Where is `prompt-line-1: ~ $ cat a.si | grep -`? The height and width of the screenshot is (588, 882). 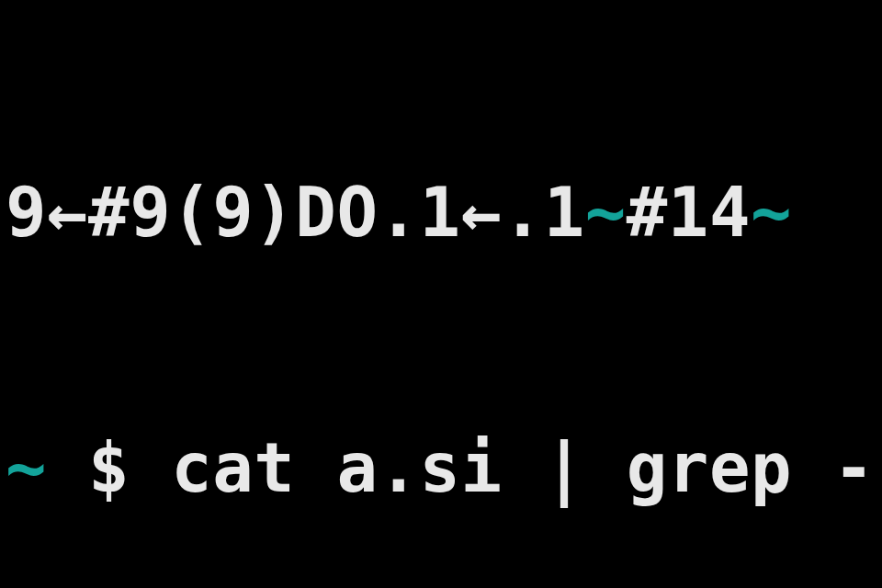
prompt-line-1: ~ $ cat a.si | grep - is located at coordinates (444, 469).